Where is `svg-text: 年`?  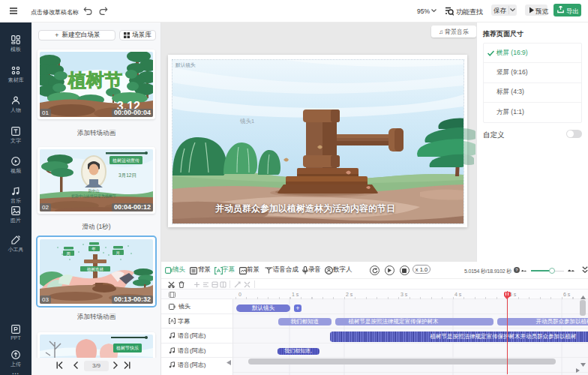
svg-text: 年 is located at coordinates (94, 249).